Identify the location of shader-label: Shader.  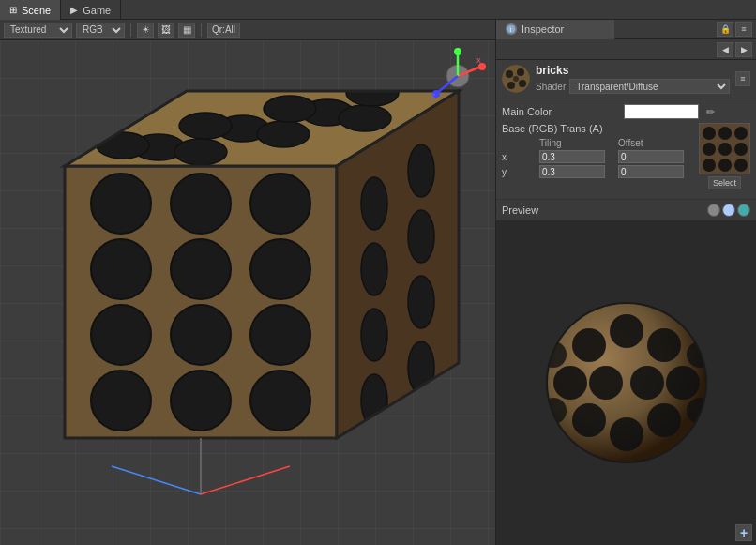
(551, 86).